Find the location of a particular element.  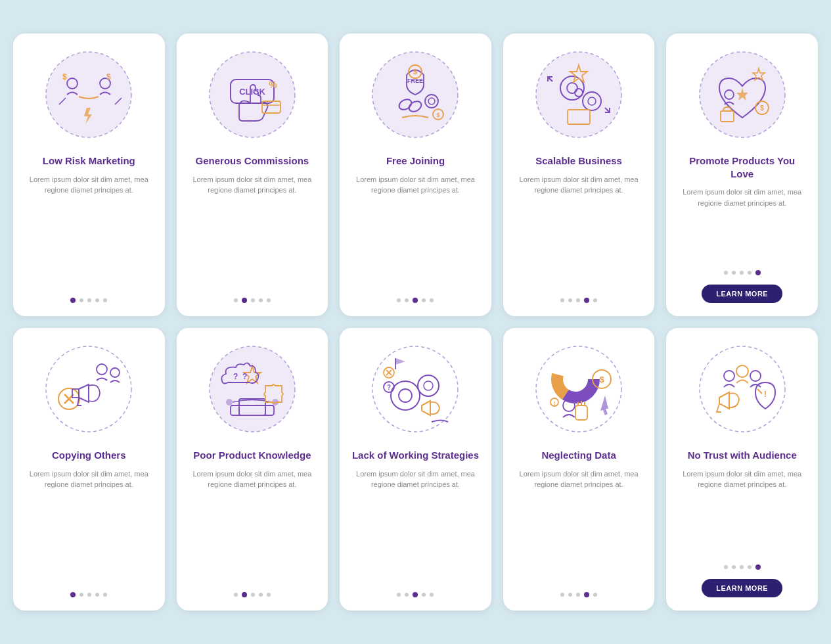

card-title: No Trust with Audience is located at coordinates (742, 455).